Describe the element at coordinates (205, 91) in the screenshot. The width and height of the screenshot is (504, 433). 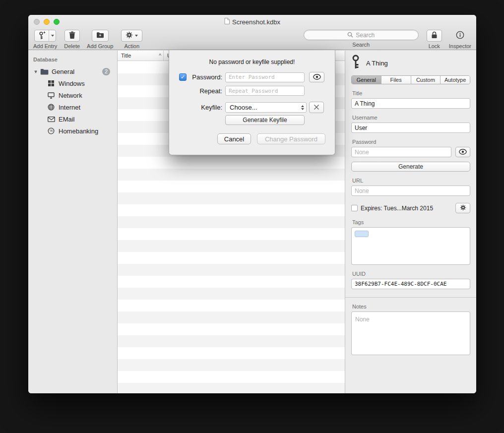
I see `repeat-label: Repeat:` at that location.